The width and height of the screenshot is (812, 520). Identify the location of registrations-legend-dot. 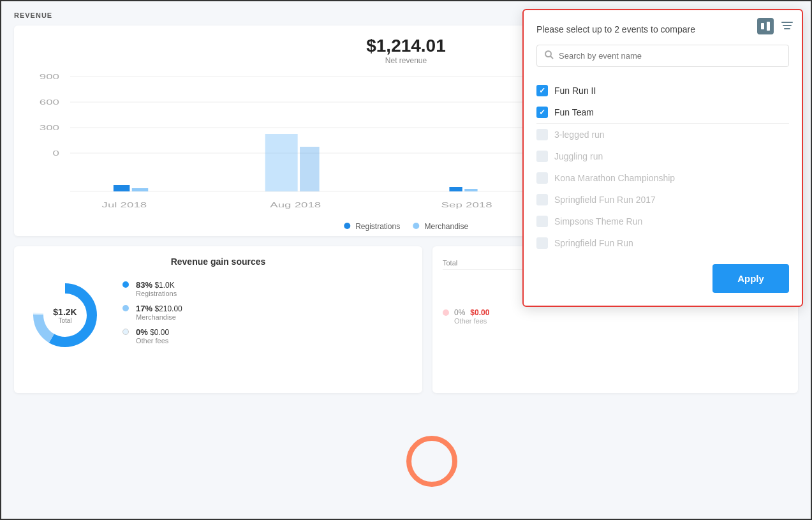
(126, 285).